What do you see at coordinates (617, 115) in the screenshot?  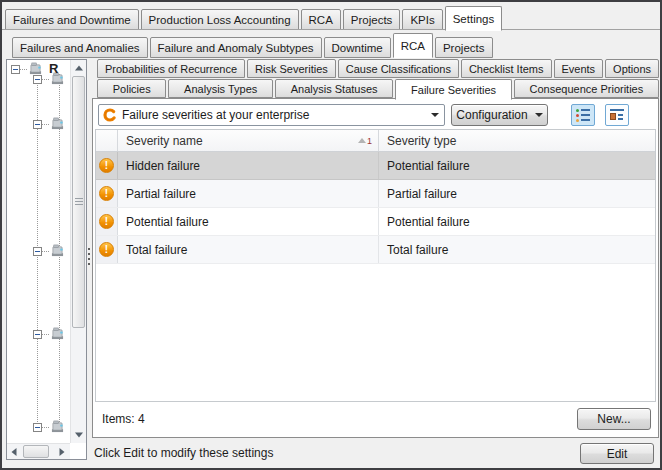 I see `card-view-toggle-button` at bounding box center [617, 115].